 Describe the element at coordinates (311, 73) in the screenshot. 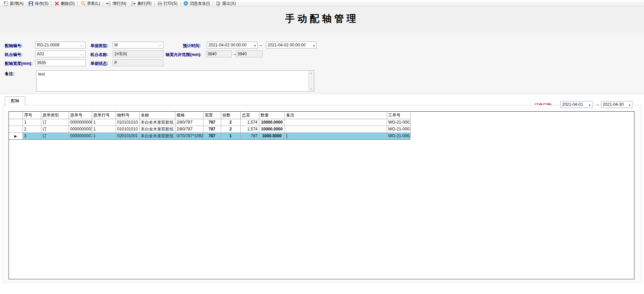

I see `scroll-up-icon: ▲` at that location.